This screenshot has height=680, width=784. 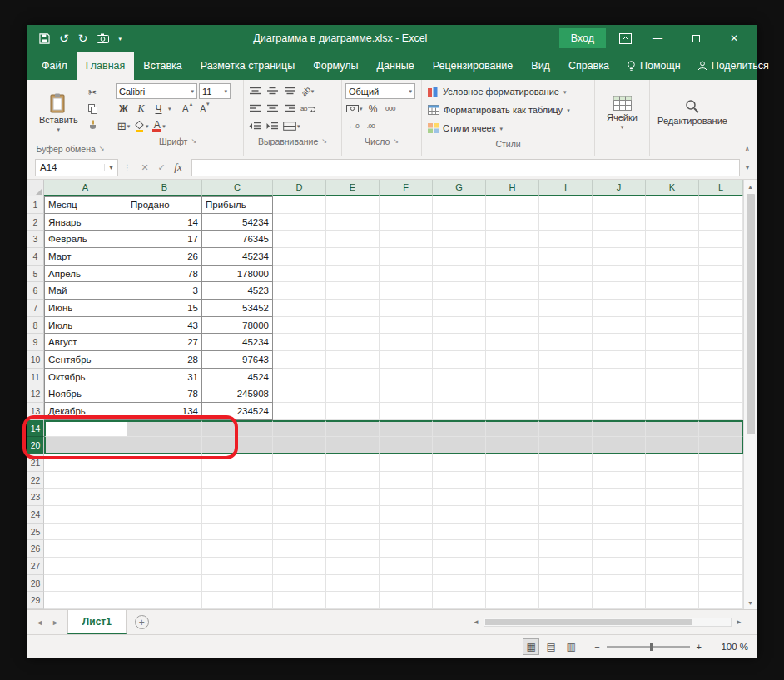 What do you see at coordinates (36, 411) in the screenshot?
I see `row-header-13: 13` at bounding box center [36, 411].